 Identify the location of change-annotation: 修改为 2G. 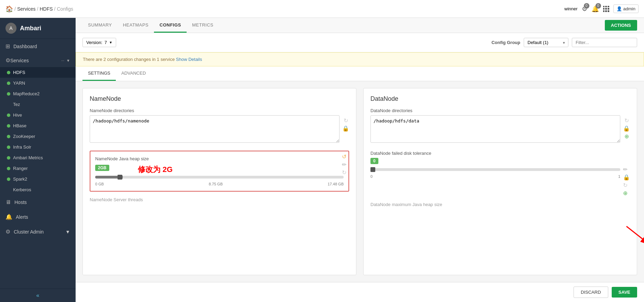
(155, 170).